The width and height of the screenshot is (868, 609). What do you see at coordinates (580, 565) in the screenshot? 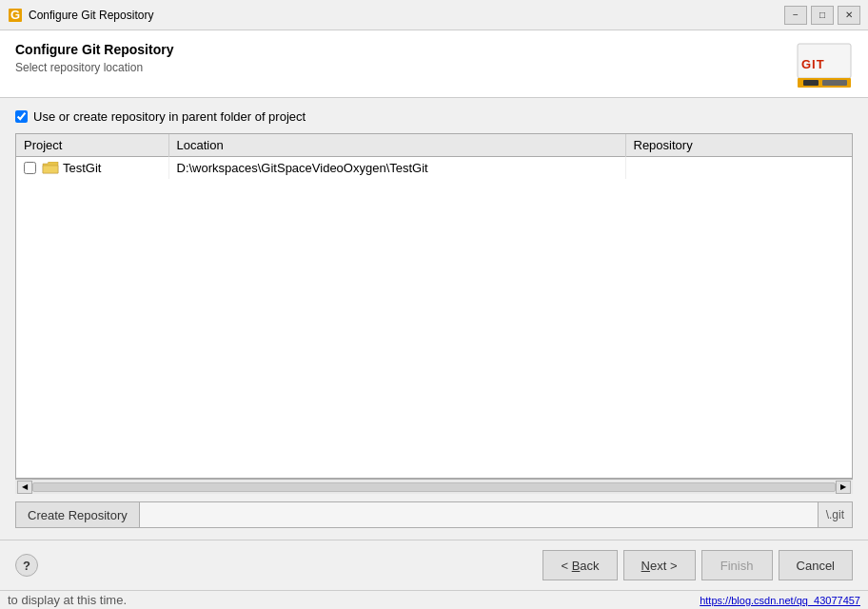
I see `back-label: < Back` at bounding box center [580, 565].